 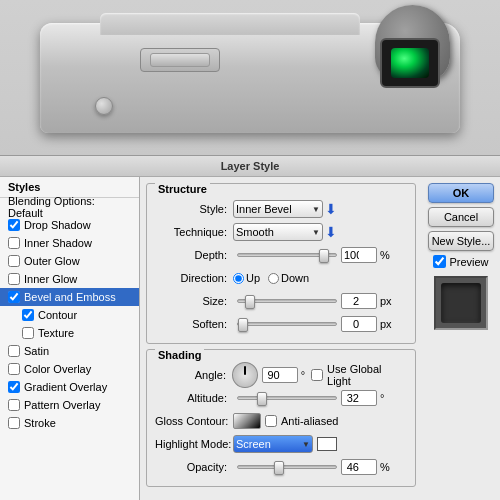 I want to click on altitude-row: Altitude: °, so click(x=281, y=398).